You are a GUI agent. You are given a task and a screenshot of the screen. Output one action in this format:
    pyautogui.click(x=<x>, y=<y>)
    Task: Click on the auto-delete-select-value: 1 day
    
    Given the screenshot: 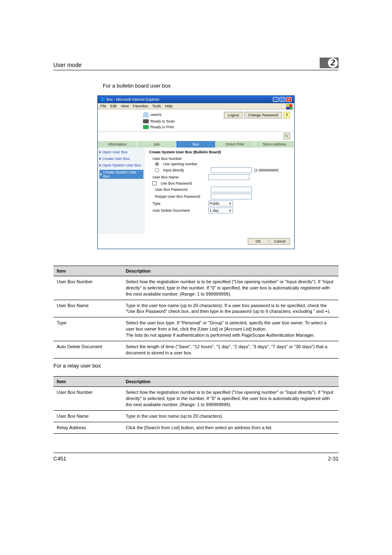 What is the action you would take?
    pyautogui.click(x=214, y=210)
    